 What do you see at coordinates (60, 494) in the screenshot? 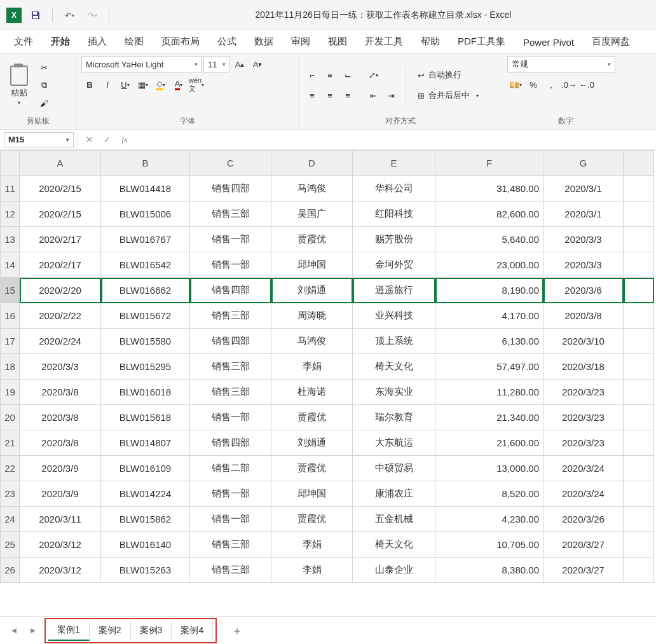
I see `cell: 2020/3/9` at bounding box center [60, 494].